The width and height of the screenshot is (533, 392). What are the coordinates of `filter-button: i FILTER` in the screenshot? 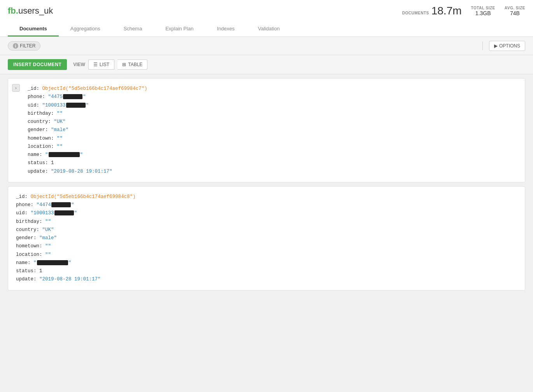 It's located at (24, 46).